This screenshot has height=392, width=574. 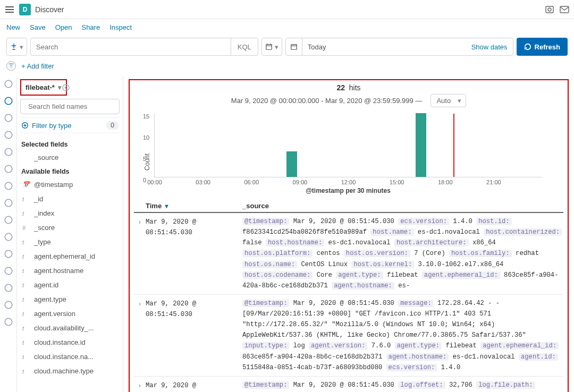 What do you see at coordinates (9, 169) in the screenshot?
I see `globe-icon` at bounding box center [9, 169].